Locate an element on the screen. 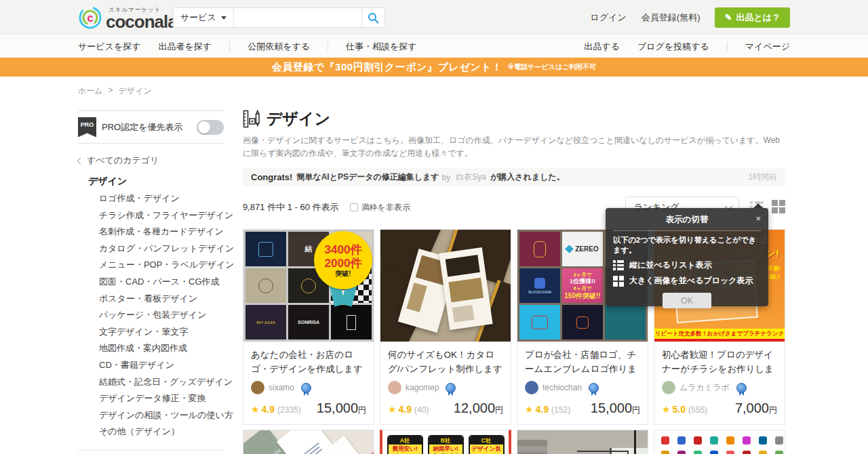  pro-priority-toggle is located at coordinates (210, 127).